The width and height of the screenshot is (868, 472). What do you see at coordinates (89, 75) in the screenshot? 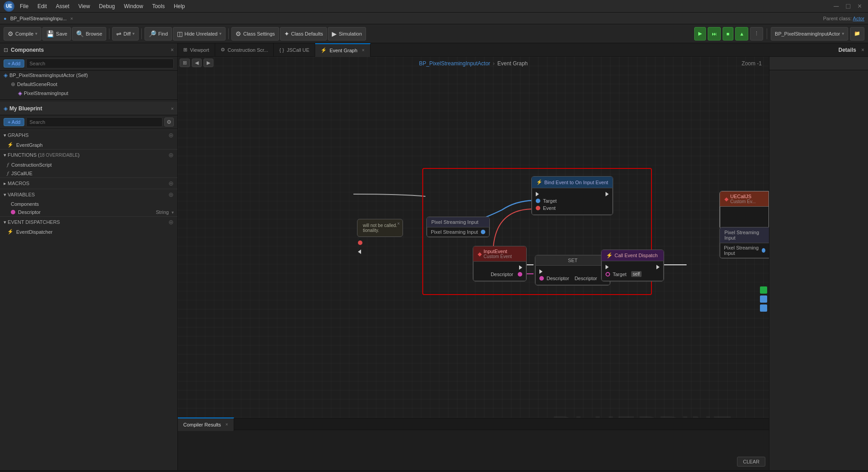
I see `tree-item-self: ◈ BP_PixelStreamingInputActor (Self)` at bounding box center [89, 75].